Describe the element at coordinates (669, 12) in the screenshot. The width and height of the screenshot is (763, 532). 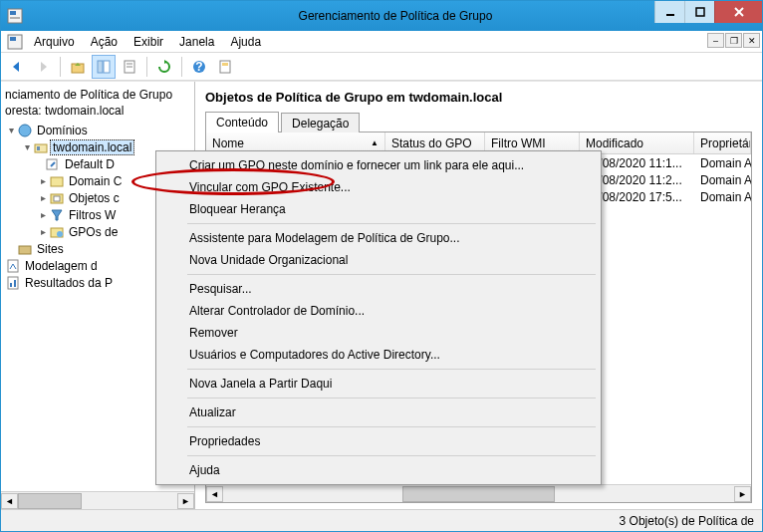
I see `minimize-button` at that location.